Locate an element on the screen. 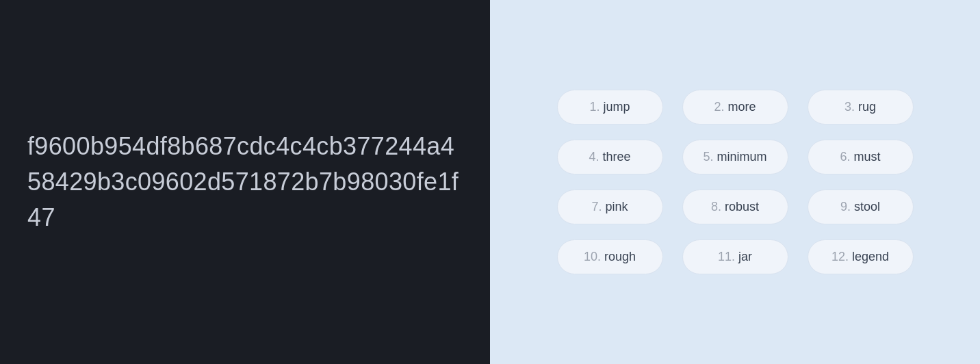 This screenshot has height=364, width=980. word-label: legend is located at coordinates (871, 257).